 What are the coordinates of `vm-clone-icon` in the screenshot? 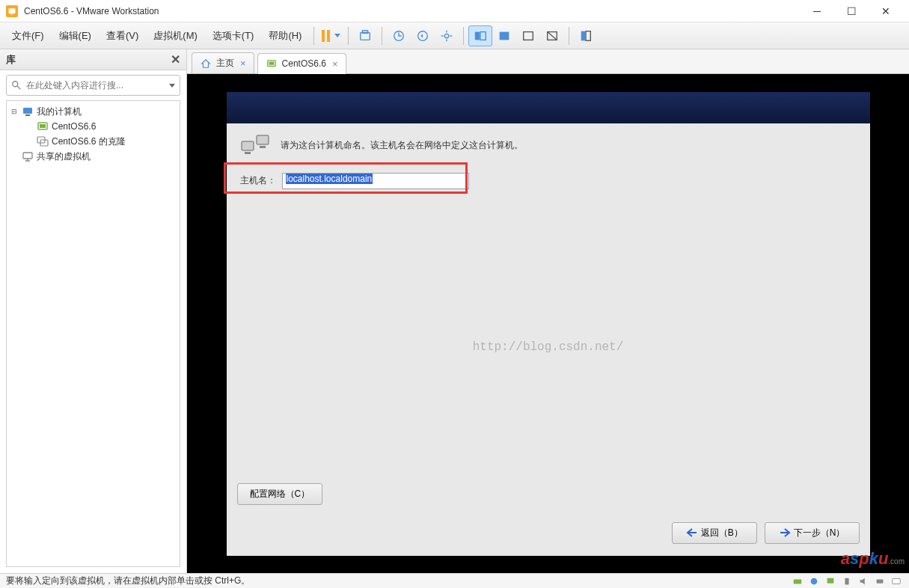 It's located at (43, 141).